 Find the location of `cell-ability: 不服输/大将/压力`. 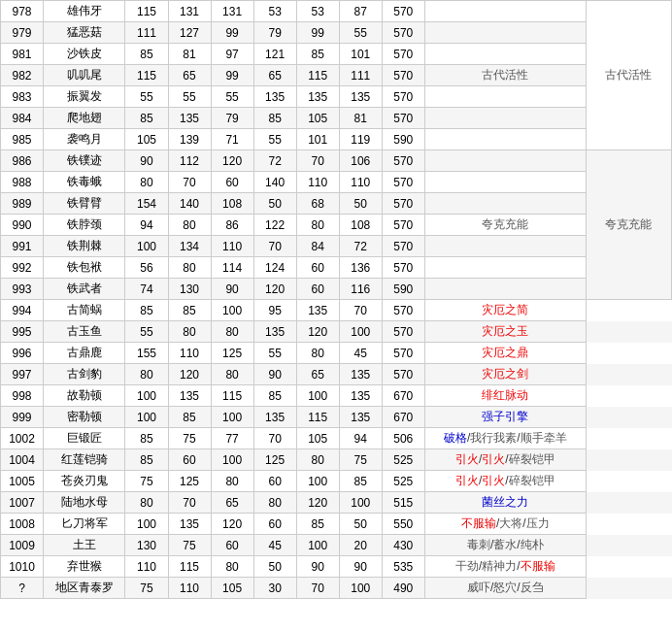

cell-ability: 不服输/大将/压力 is located at coordinates (505, 524).